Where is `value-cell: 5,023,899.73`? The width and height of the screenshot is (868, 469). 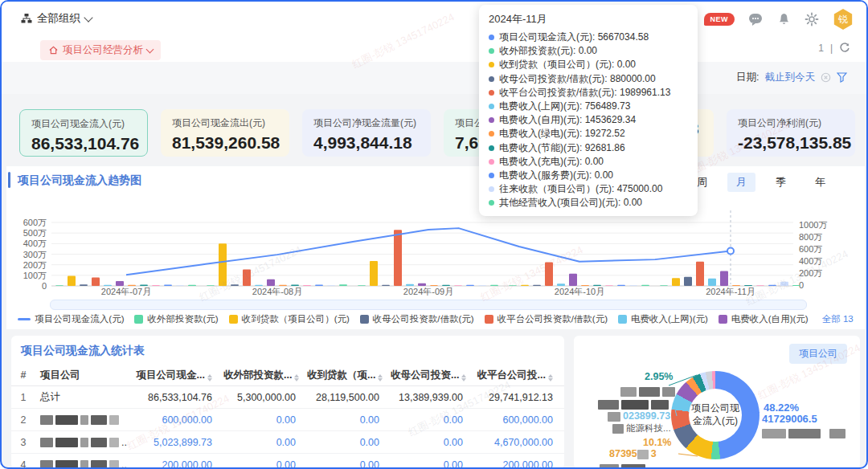
value-cell: 5,023,899.73 is located at coordinates (175, 442).